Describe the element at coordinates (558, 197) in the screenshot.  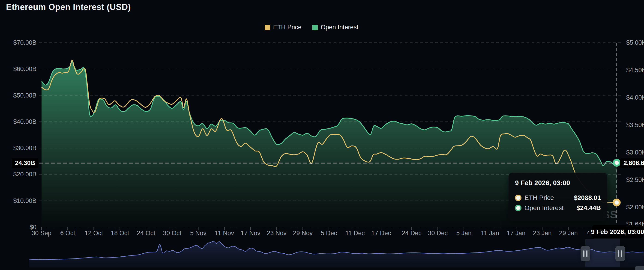
I see `tooltip: 9 Feb 2026, 03:00 ETH Price $2088.01 Ope…` at that location.